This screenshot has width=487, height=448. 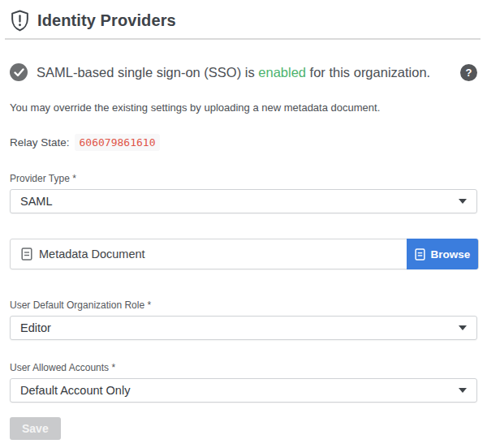 I want to click on help-icon: ?, so click(x=469, y=73).